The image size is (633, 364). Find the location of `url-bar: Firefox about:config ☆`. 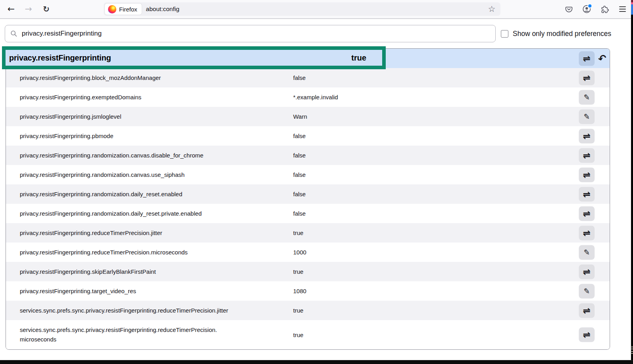

url-bar: Firefox about:config ☆ is located at coordinates (302, 9).